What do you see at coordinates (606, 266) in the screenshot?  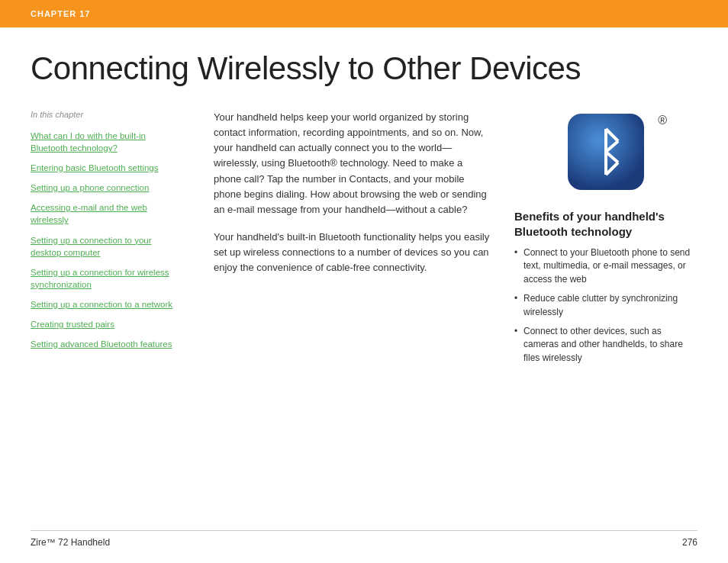 I see `benefits-item-1: Connect to your Bluetooth phone to send …` at bounding box center [606, 266].